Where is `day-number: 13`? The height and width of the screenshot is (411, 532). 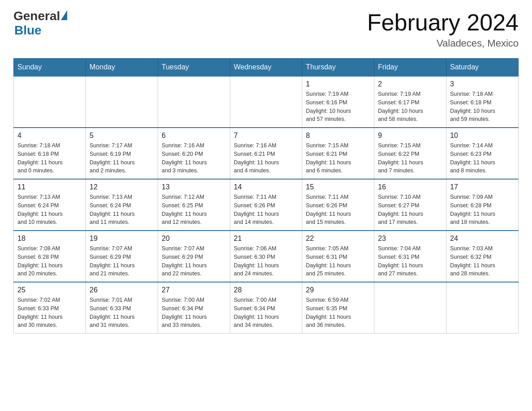
day-number: 13 is located at coordinates (194, 187).